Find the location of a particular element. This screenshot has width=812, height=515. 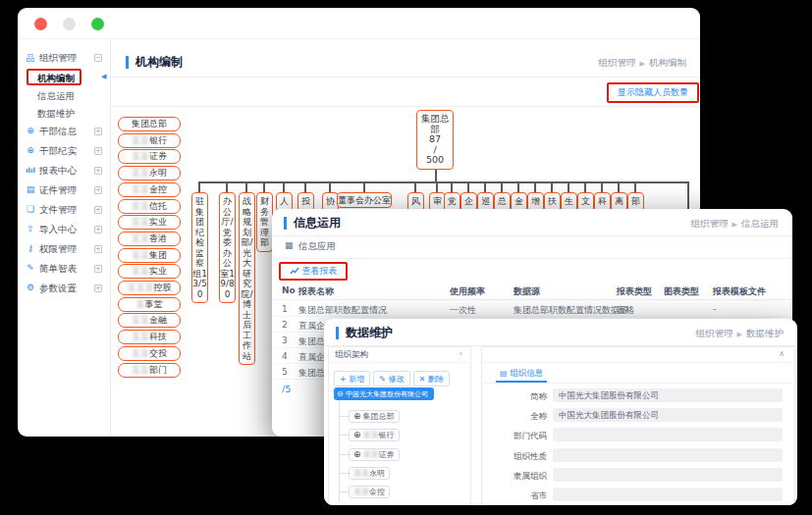

tree-root-node: ⊖ 中国光大集团股份有限公司 is located at coordinates (384, 394).